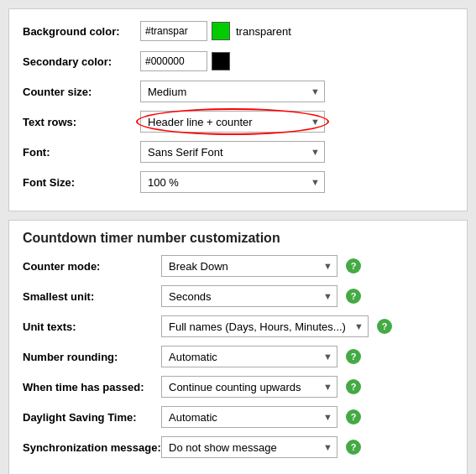 Image resolution: width=476 pixels, height=474 pixels. Describe the element at coordinates (353, 387) in the screenshot. I see `time-passed-help-icon: ?` at that location.